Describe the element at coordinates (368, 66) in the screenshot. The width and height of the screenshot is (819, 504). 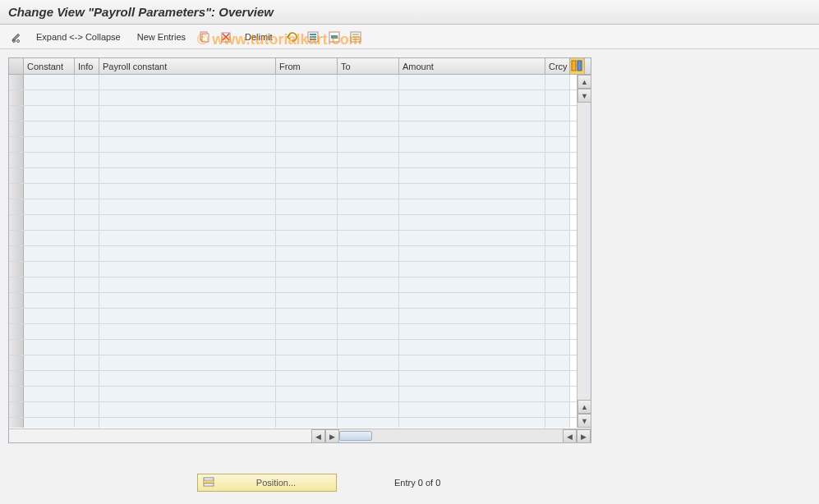
I see `col-to: To` at that location.